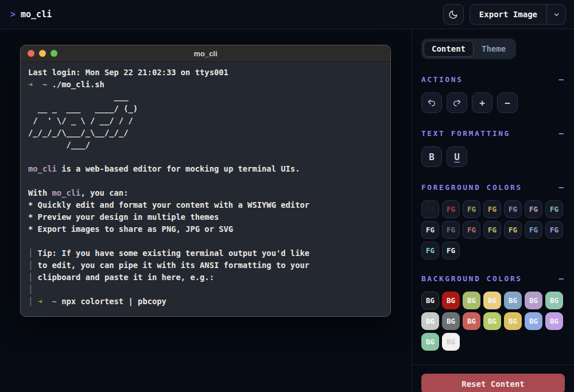 This screenshot has width=574, height=392. What do you see at coordinates (457, 157) in the screenshot?
I see `underline-button: U` at bounding box center [457, 157].